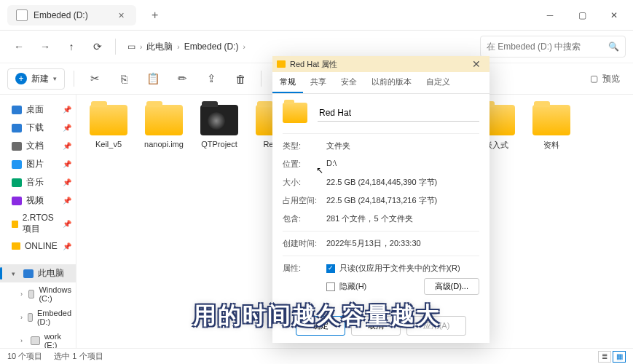  What do you see at coordinates (392, 83) in the screenshot?
I see `tab-previous: 以前的版本` at bounding box center [392, 83].